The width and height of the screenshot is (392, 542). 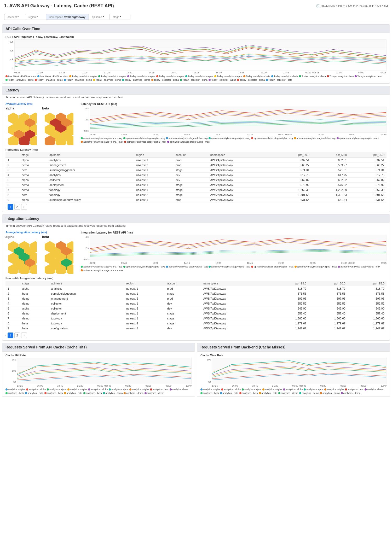 What do you see at coordinates (99, 17) in the screenshot?
I see `filter-apiname: apiname *` at bounding box center [99, 17].